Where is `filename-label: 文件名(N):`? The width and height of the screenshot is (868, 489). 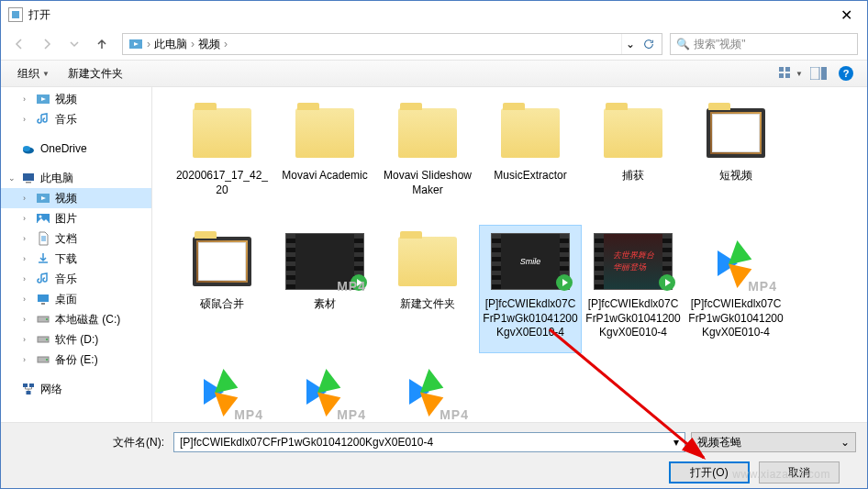
filename-label: 文件名(N): is located at coordinates (90, 442).